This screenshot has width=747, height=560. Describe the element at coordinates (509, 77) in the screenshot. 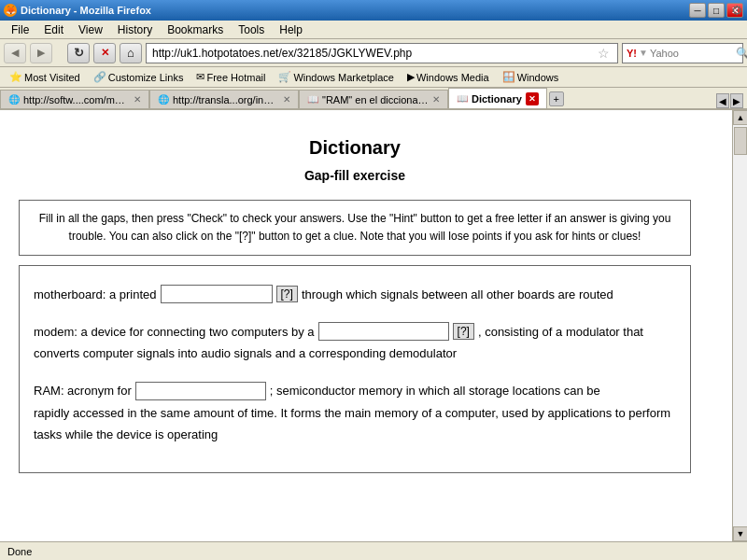

I see `windows-icon: 🪟` at that location.